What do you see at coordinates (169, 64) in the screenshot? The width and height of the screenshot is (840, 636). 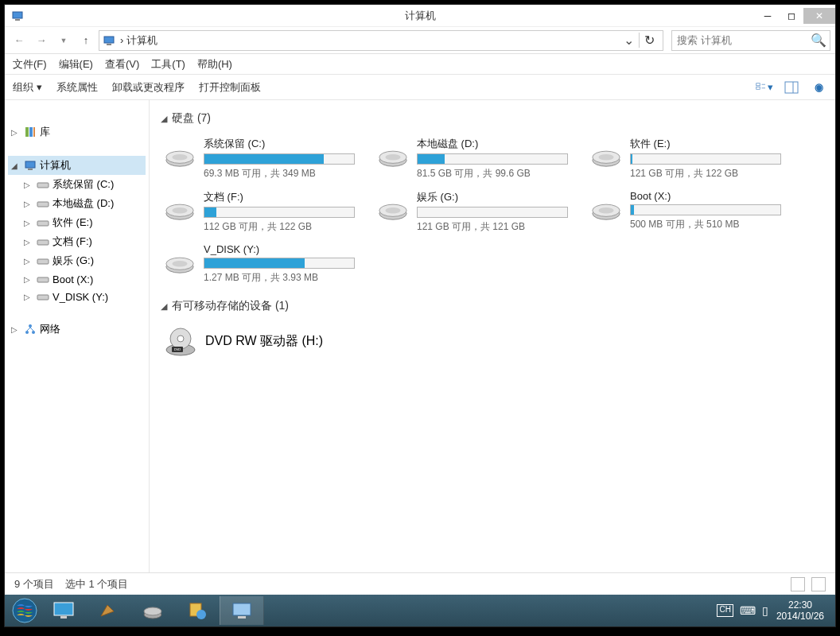 I see `menu-tools: 工具(T)` at bounding box center [169, 64].